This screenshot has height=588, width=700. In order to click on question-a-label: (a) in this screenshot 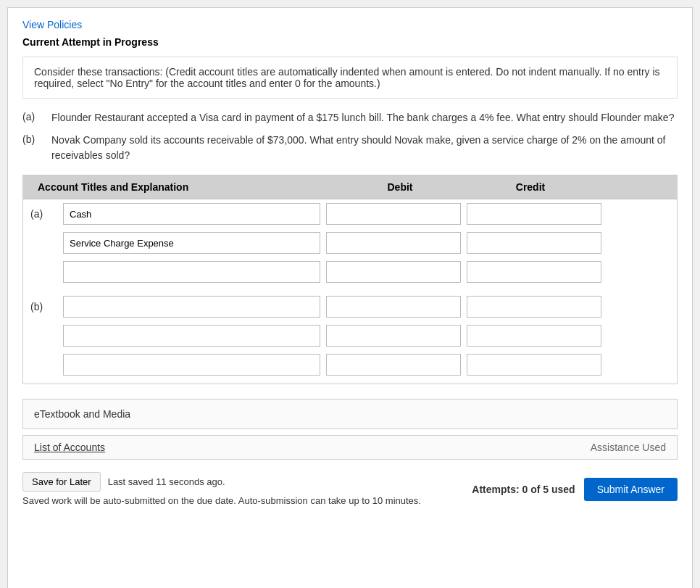, I will do `click(37, 116)`.